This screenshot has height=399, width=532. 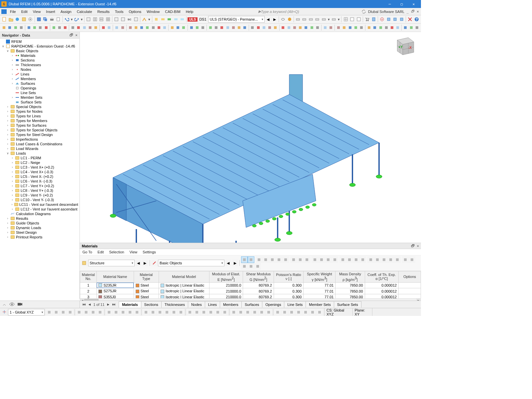 What do you see at coordinates (251, 285) in the screenshot?
I see `material-row: 1S235JRSteelIsotropic | Linear Elastic21…` at bounding box center [251, 285].